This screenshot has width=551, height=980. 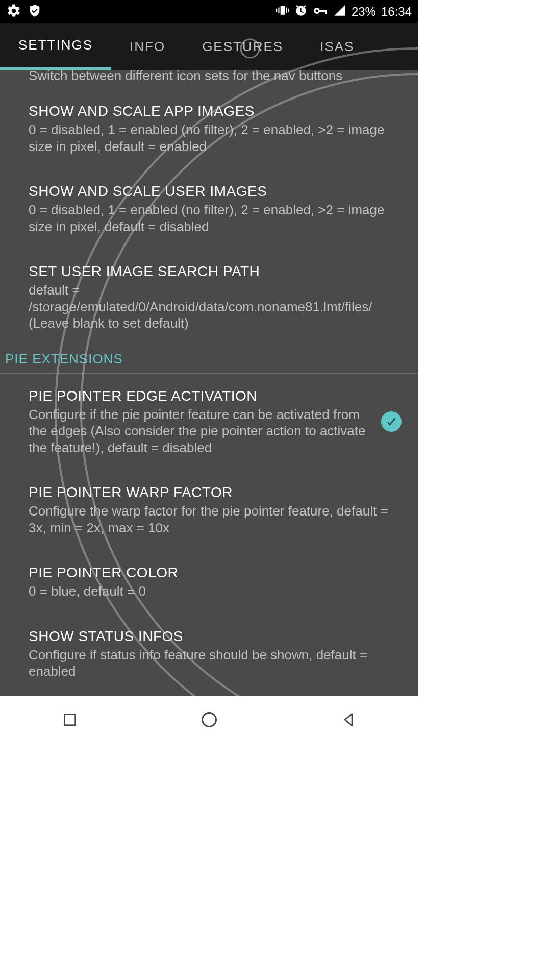 I want to click on recent-apps-button, so click(x=70, y=720).